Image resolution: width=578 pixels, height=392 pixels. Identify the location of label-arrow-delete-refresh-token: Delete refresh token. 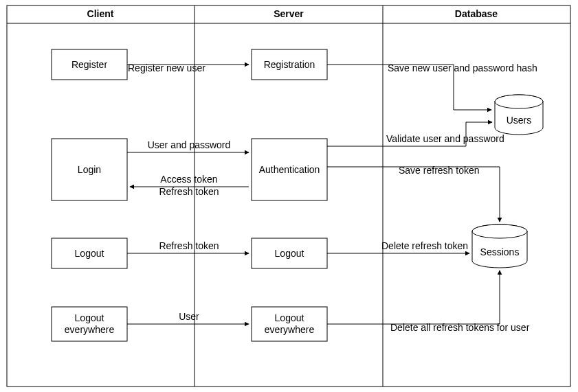
(425, 246).